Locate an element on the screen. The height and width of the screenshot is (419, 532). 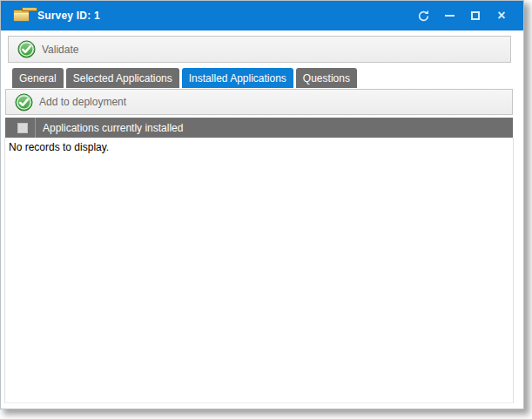
tabstrip: General Selected Applications Installed … is located at coordinates (265, 78).